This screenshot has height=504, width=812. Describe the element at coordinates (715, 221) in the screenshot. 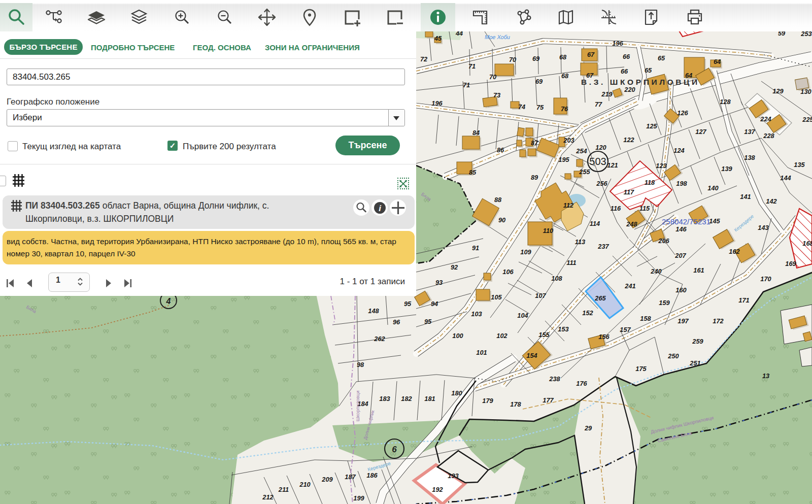

I see `svg-text: 145` at that location.